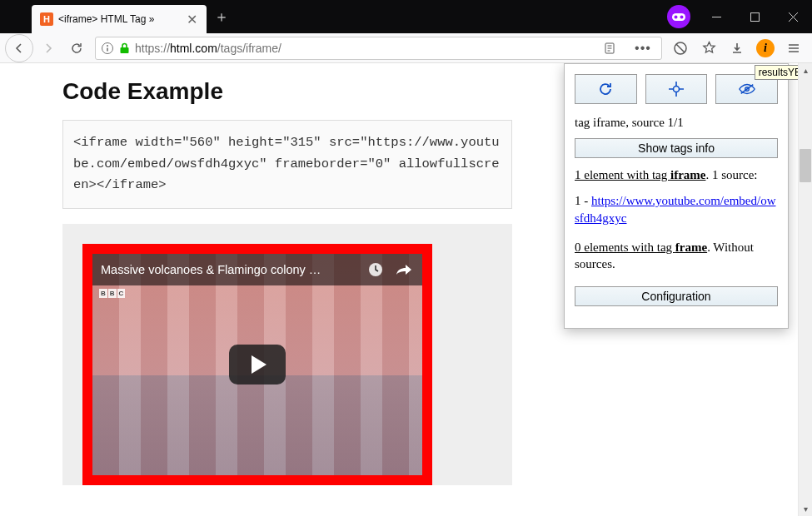  I want to click on scroll-thumb, so click(805, 166).